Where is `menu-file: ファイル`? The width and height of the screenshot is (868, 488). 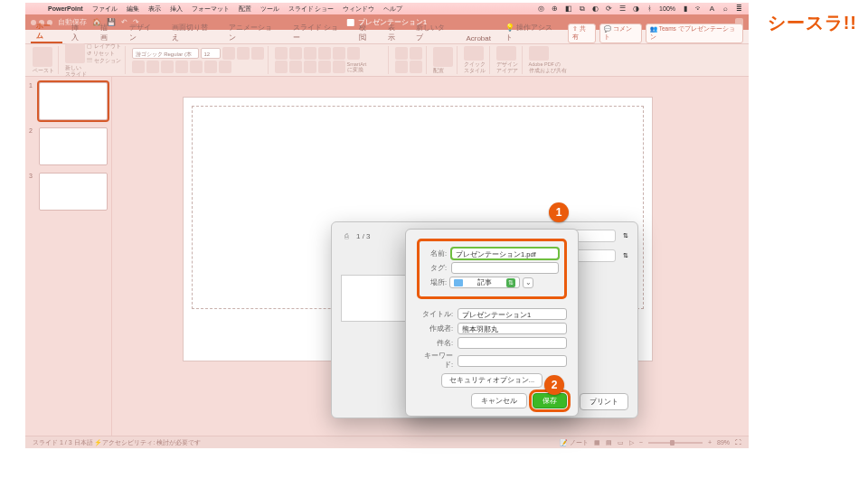
menu-file: ファイル is located at coordinates (105, 9).